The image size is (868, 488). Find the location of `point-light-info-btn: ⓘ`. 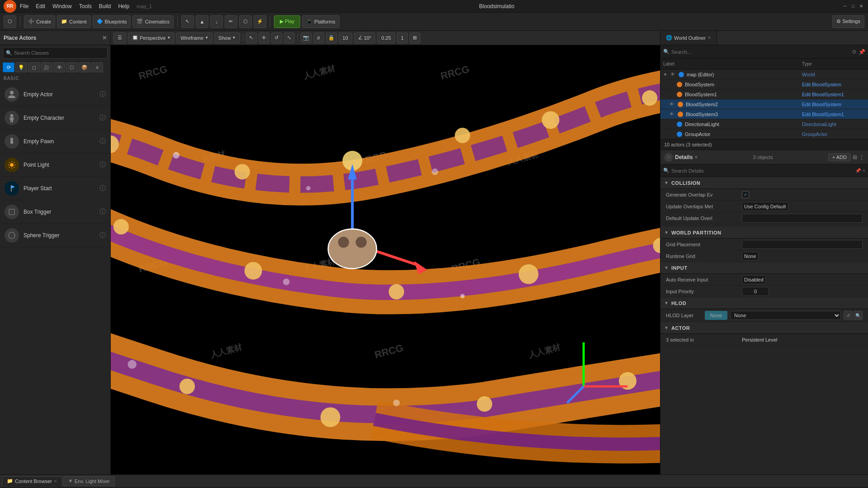

point-light-info-btn: ⓘ is located at coordinates (103, 165).